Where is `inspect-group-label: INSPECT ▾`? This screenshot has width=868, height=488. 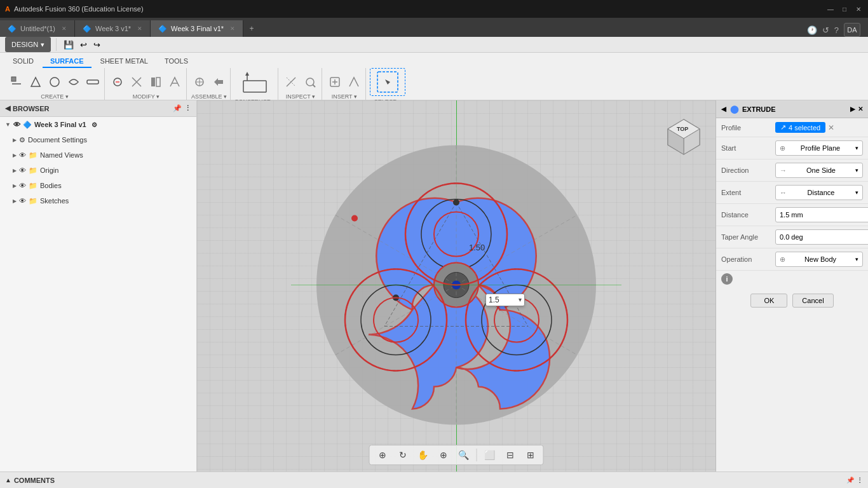
inspect-group-label: INSPECT ▾ is located at coordinates (301, 97).